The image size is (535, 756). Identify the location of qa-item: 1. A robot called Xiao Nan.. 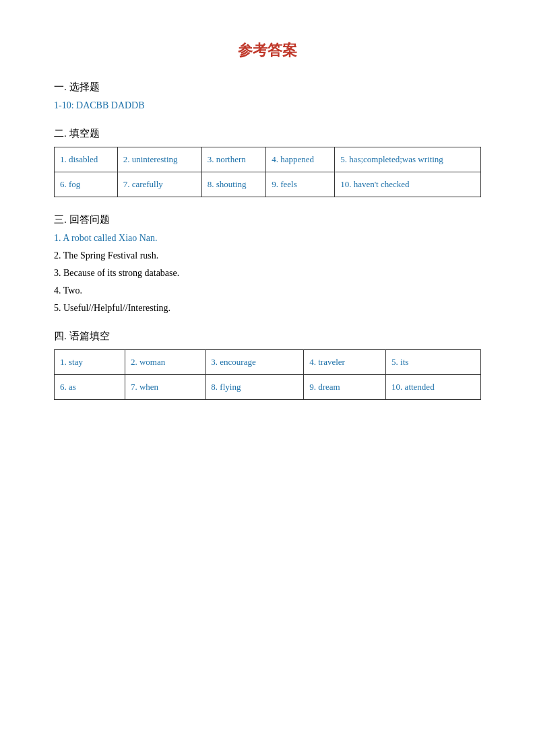
(268, 238).